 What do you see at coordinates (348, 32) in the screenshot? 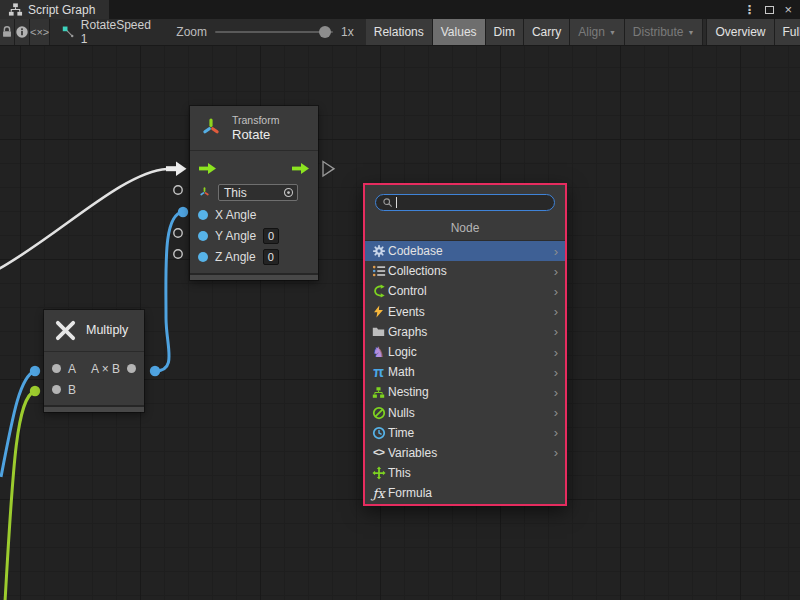
I see `zoom-value: 1x` at bounding box center [348, 32].